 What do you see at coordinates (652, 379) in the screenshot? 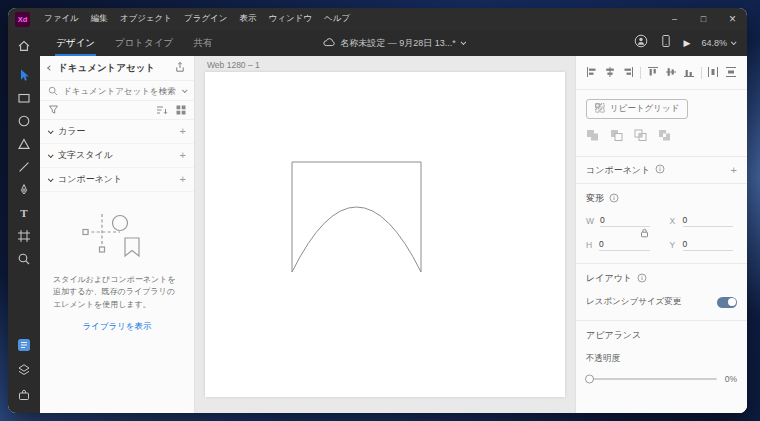
I see `opacity-slider` at bounding box center [652, 379].